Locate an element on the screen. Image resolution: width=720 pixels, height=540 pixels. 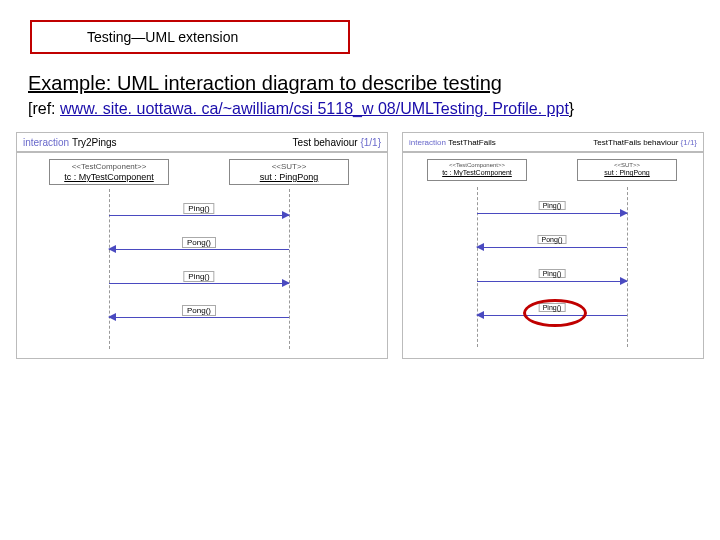
message-pong-2: Pong() is located at coordinates (199, 316).